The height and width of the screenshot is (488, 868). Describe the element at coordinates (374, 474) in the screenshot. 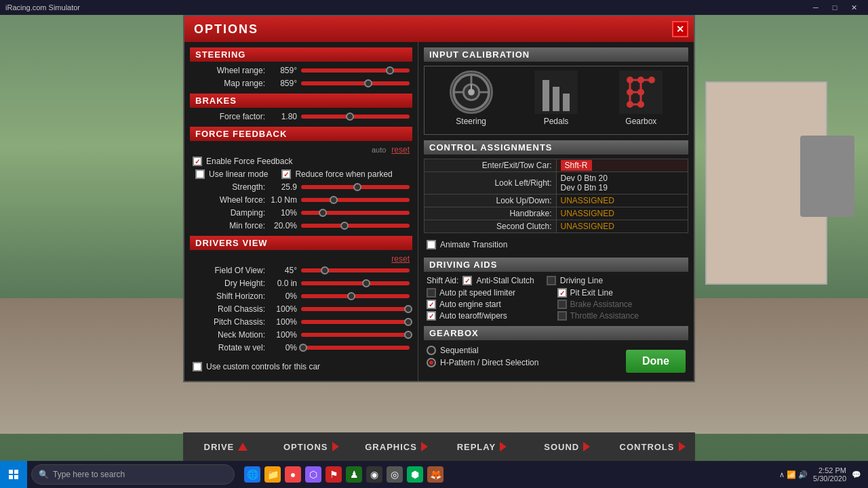

I see `taskbar-app-app2: ◉` at that location.